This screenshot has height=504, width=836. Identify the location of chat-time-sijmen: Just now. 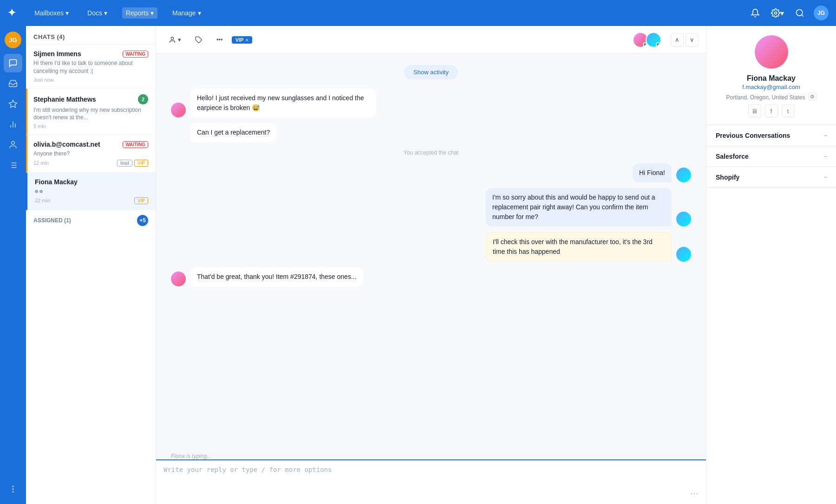
(44, 80).